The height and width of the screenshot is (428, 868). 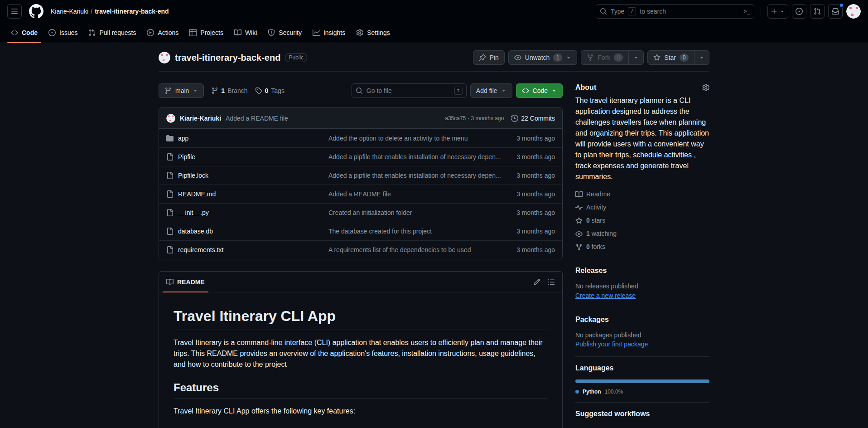 I want to click on repo-header: travel-itinerary-back-end Public Pin Unw…, so click(x=434, y=57).